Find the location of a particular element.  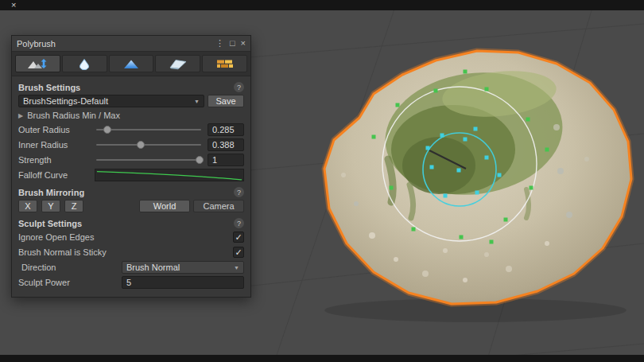

brush-normal-sticky-label: Brush Normal is Sticky is located at coordinates (62, 252).